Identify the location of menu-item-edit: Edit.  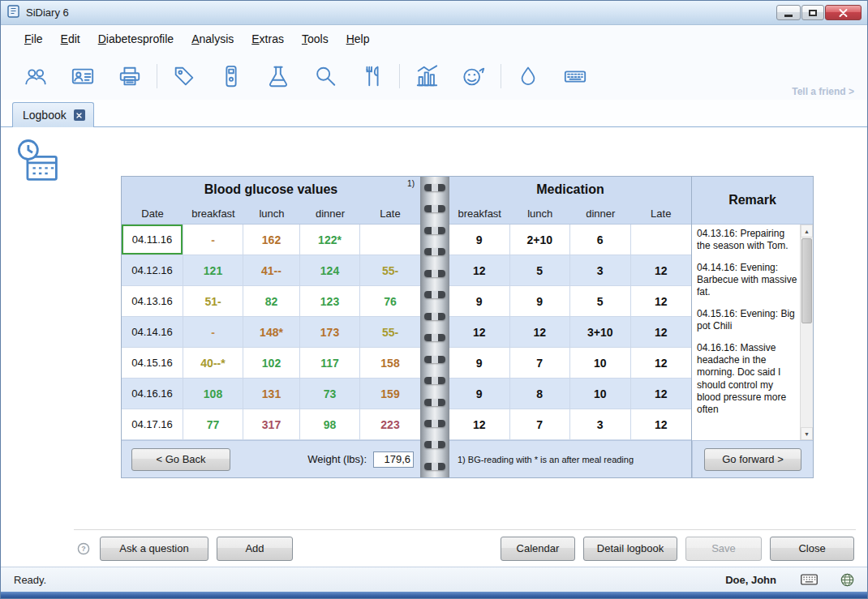
(71, 39).